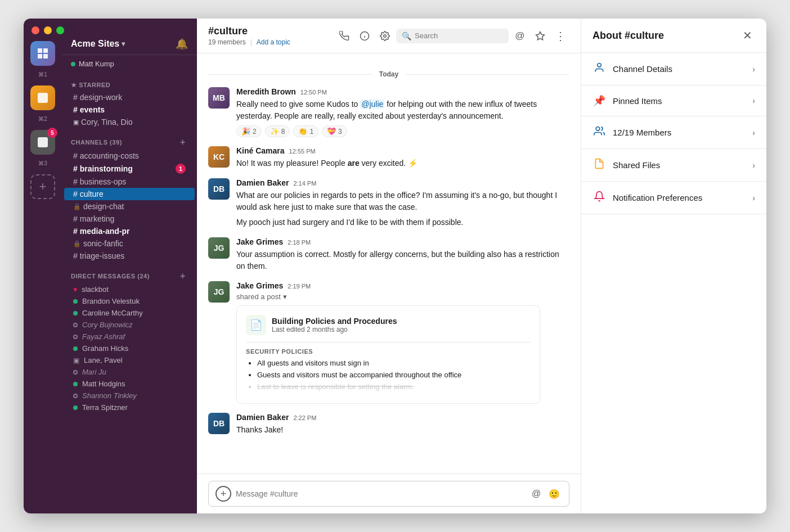  What do you see at coordinates (129, 256) in the screenshot?
I see `sidebar-item-triage-issues: # triage-issues` at bounding box center [129, 256].